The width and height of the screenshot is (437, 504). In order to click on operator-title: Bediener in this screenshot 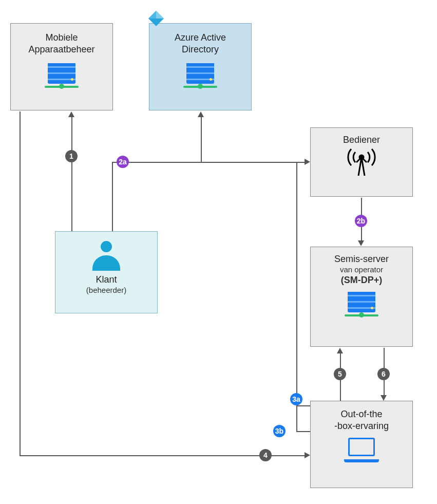, I will do `click(362, 140)`.